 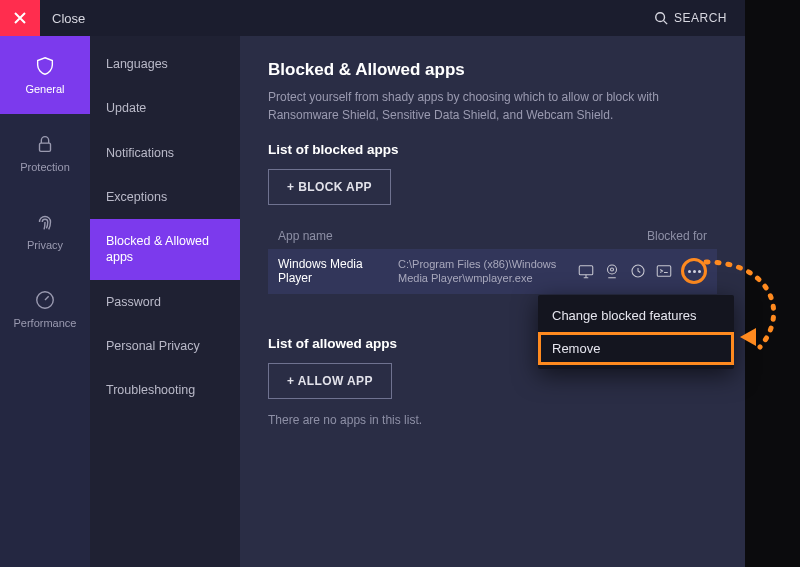 I want to click on submenu-item-personal-privacy: Personal Privacy, so click(x=165, y=346).